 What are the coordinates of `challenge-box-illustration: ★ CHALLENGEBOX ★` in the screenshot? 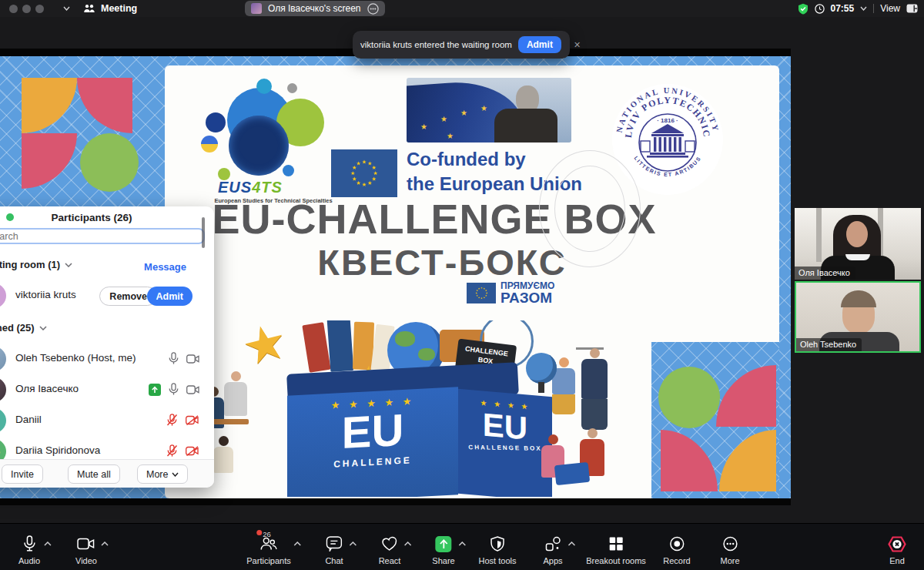 It's located at (420, 408).